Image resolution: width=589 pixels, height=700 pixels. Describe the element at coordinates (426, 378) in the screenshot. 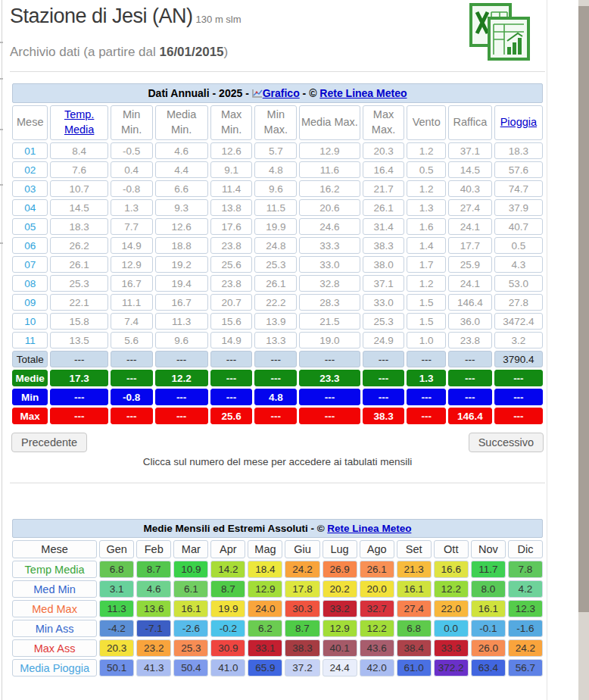

I see `summary-cell: 1.3` at that location.